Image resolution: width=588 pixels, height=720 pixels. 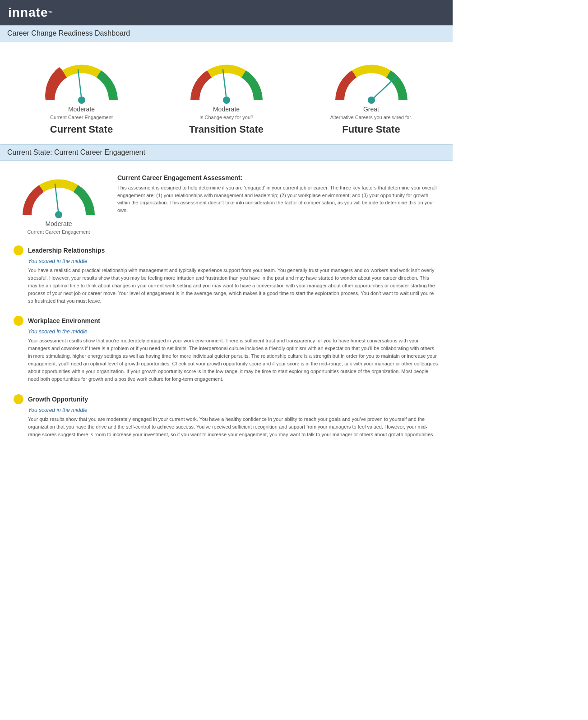 What do you see at coordinates (82, 95) in the screenshot?
I see `gauge-current-state: Moderate Current Career Engagement Curre…` at bounding box center [82, 95].